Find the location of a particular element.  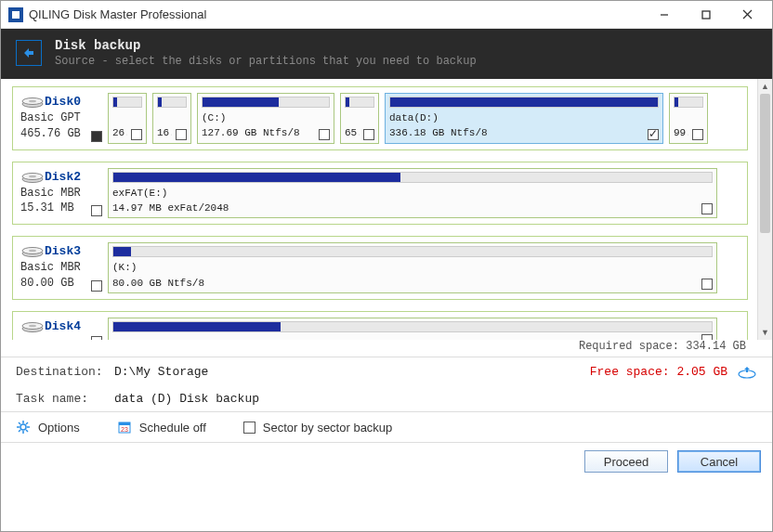

partition-size: 16. is located at coordinates (164, 134).